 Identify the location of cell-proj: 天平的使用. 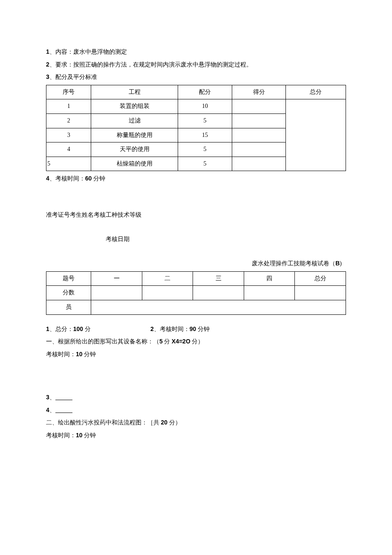
(135, 150).